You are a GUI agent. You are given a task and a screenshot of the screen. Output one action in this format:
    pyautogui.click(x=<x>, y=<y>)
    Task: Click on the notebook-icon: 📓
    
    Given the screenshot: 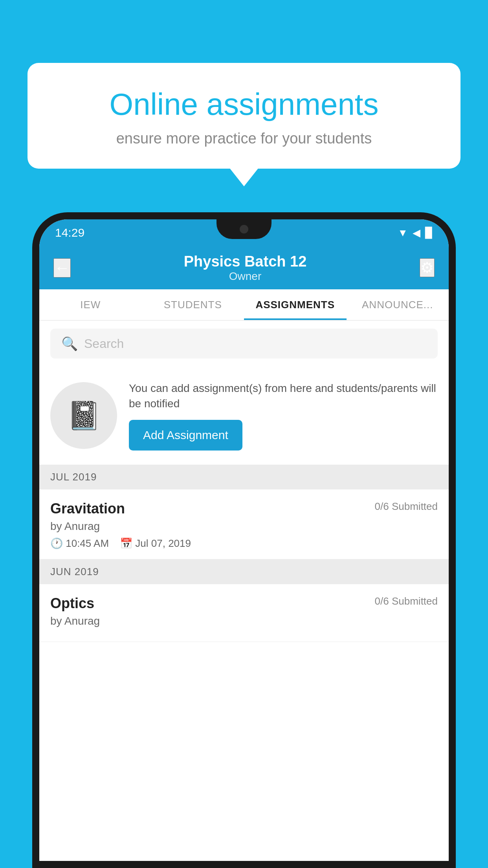 What is the action you would take?
    pyautogui.click(x=84, y=416)
    